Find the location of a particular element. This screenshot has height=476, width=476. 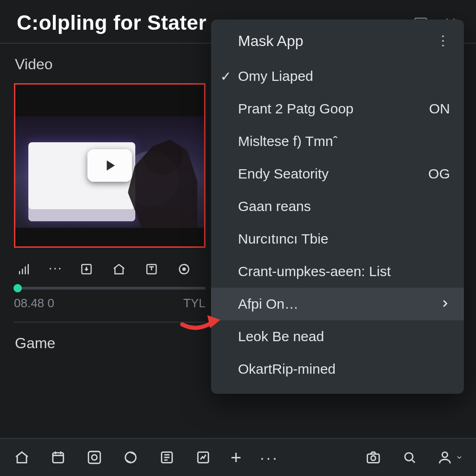

menu-item-value: ON is located at coordinates (440, 109).